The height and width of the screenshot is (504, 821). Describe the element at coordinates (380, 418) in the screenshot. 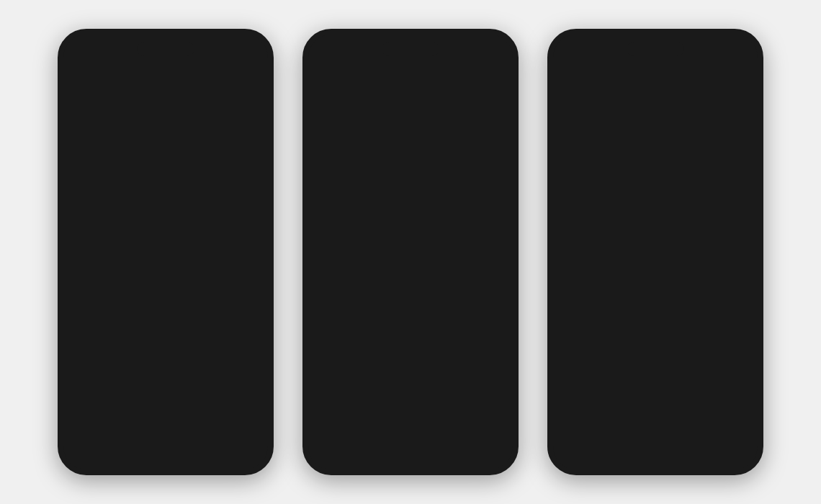

I see `back-gesture-icon: ◀` at that location.